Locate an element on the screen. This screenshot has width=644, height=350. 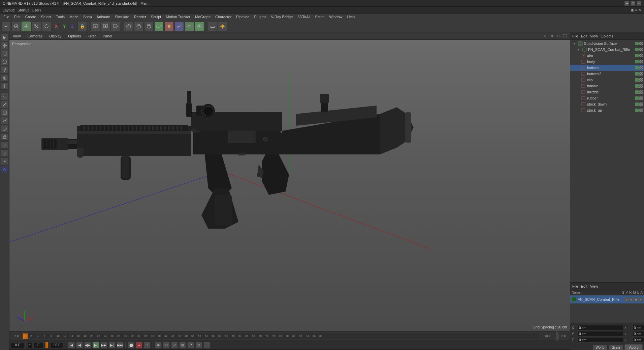
subdiv-dot-green is located at coordinates (637, 43).